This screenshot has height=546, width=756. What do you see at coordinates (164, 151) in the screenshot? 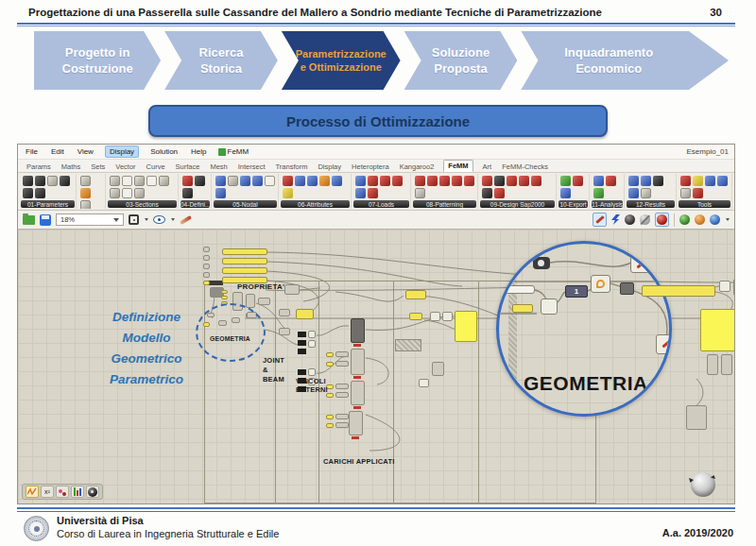
I see `menu-solution: Solution` at bounding box center [164, 151].